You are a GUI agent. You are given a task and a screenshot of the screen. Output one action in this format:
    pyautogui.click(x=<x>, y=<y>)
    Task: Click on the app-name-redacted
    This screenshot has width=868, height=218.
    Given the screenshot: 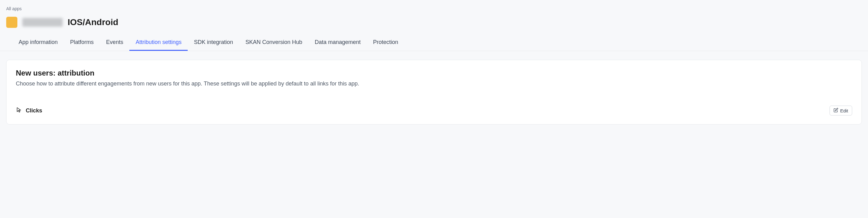 What is the action you would take?
    pyautogui.click(x=42, y=22)
    